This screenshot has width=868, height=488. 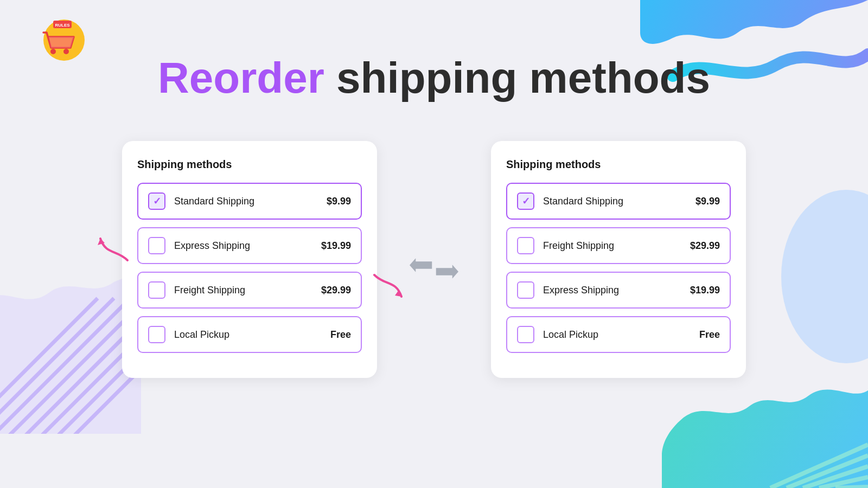 What do you see at coordinates (388, 288) in the screenshot?
I see `pink-arrow-down` at bounding box center [388, 288].